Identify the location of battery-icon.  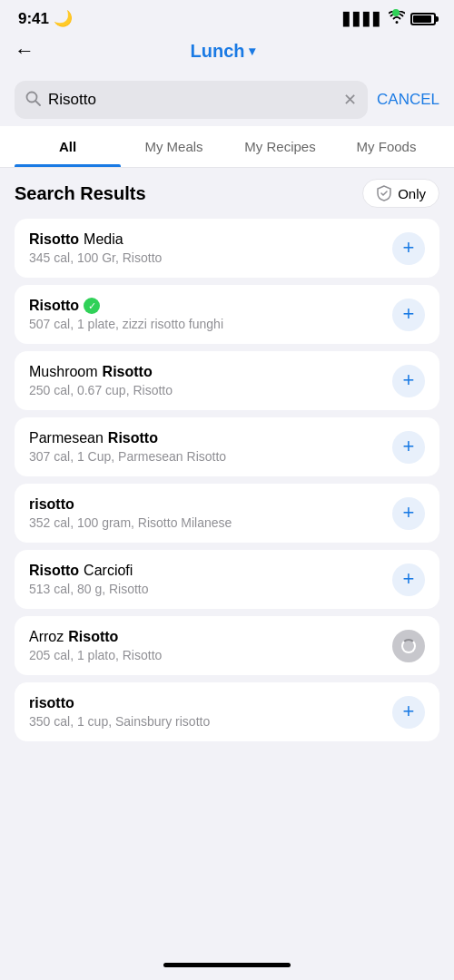
(423, 19).